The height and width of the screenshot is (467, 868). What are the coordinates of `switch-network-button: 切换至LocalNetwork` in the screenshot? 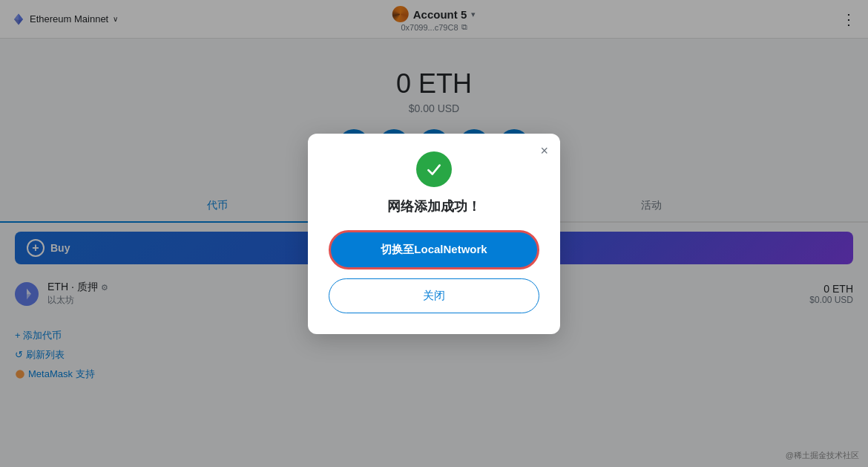 It's located at (434, 249).